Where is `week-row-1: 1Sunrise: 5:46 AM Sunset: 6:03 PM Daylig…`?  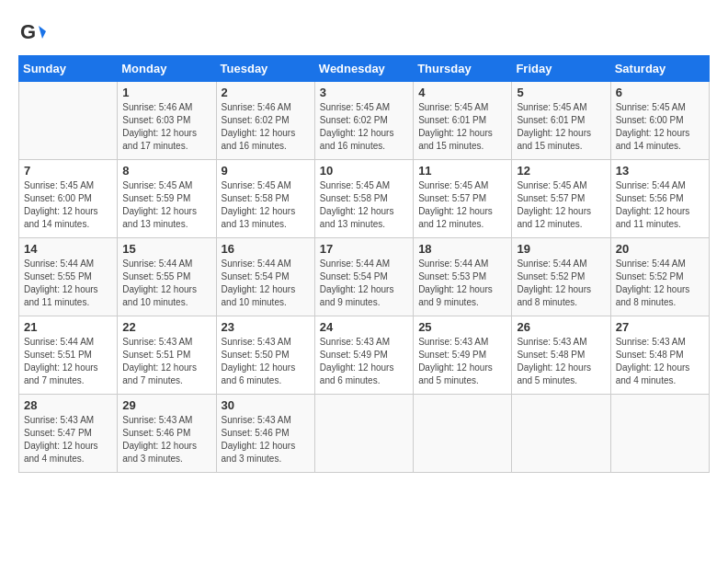
week-row-1: 1Sunrise: 5:46 AM Sunset: 6:03 PM Daylig… is located at coordinates (364, 121).